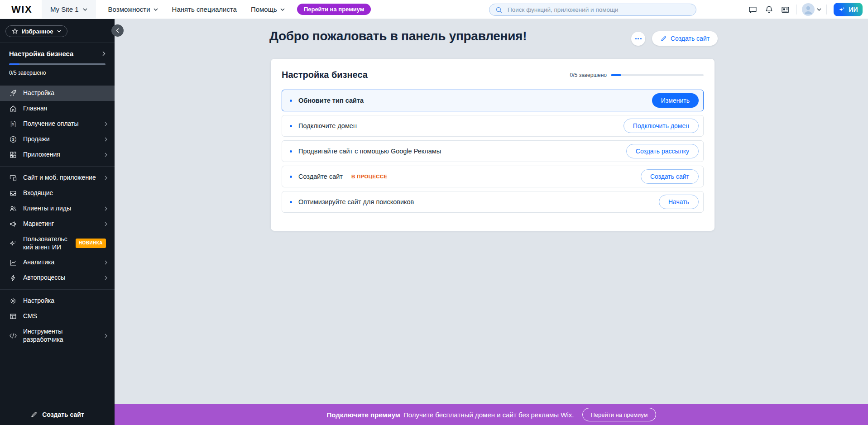  What do you see at coordinates (811, 10) in the screenshot?
I see `account-menu` at bounding box center [811, 10].